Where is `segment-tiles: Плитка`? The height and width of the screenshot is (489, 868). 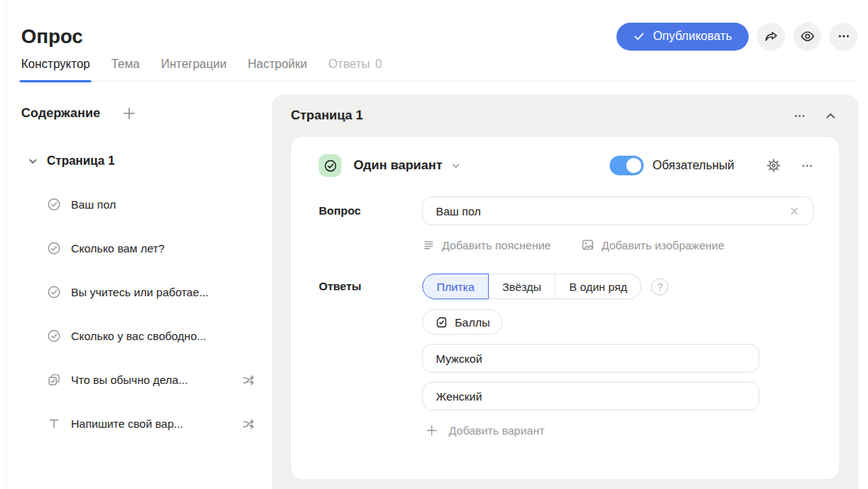 segment-tiles: Плитка is located at coordinates (456, 286).